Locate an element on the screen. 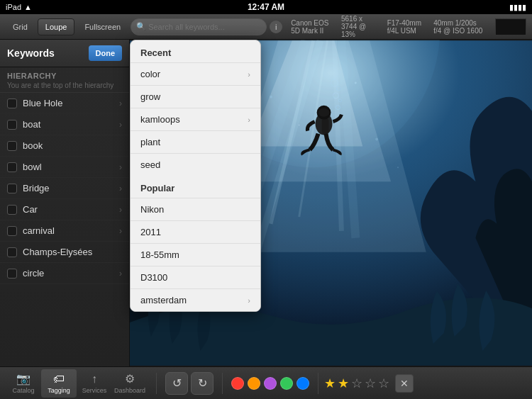 The image size is (532, 399). dropdown-item-2011: 2011 is located at coordinates (196, 232).